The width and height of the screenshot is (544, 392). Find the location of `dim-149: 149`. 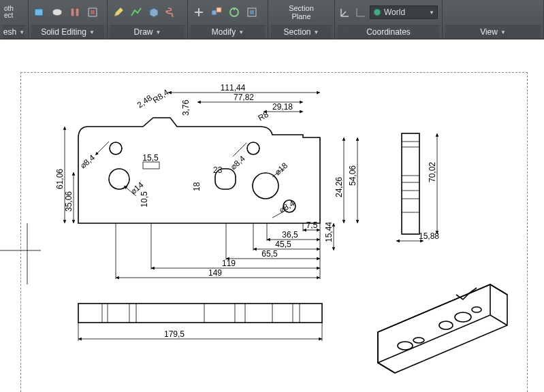

dim-149: 149 is located at coordinates (215, 273).